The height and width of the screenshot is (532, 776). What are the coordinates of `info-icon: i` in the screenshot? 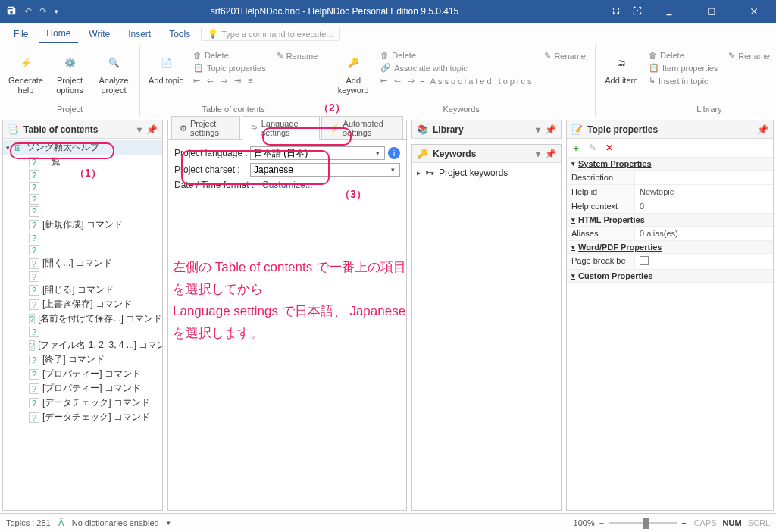 It's located at (394, 153).